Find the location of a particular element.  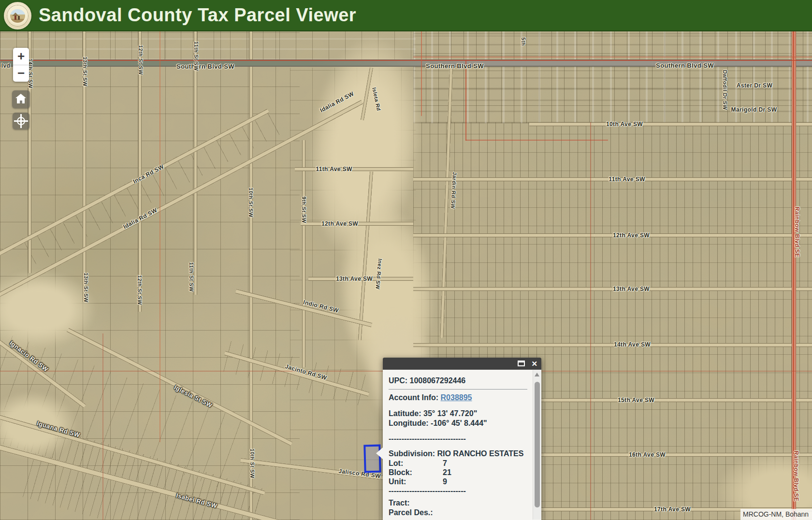

popup-scrollbar is located at coordinates (536, 445).